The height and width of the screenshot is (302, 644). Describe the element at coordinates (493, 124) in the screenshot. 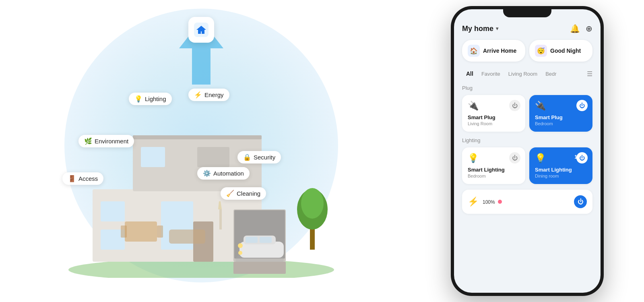

I see `device-room-plug-living: Living Room` at that location.